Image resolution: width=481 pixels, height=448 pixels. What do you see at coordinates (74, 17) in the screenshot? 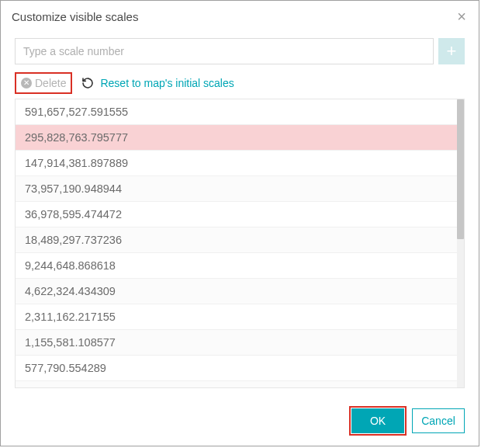
I see `dialog-title: Customize visible scales` at bounding box center [74, 17].